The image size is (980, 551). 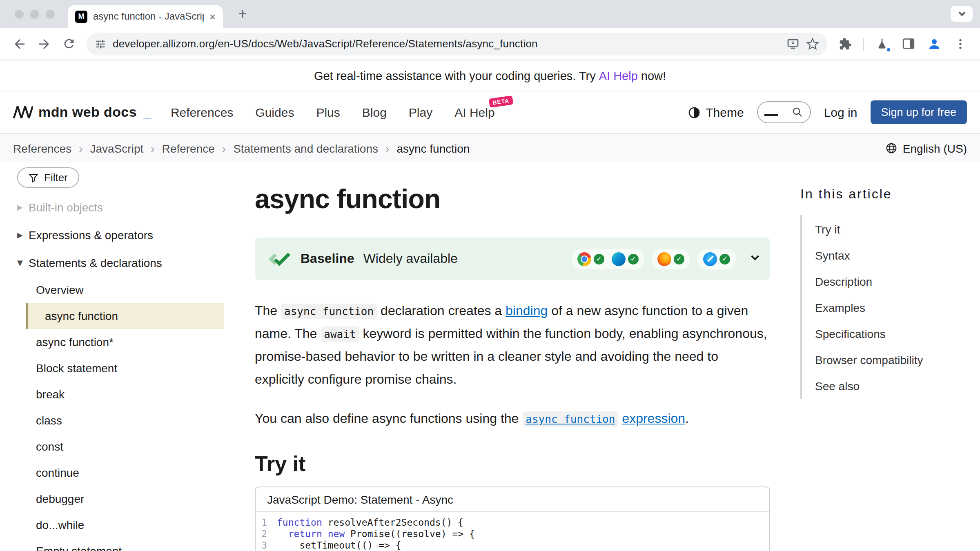 What do you see at coordinates (125, 420) in the screenshot?
I see `sidebar-item-class: class` at bounding box center [125, 420].